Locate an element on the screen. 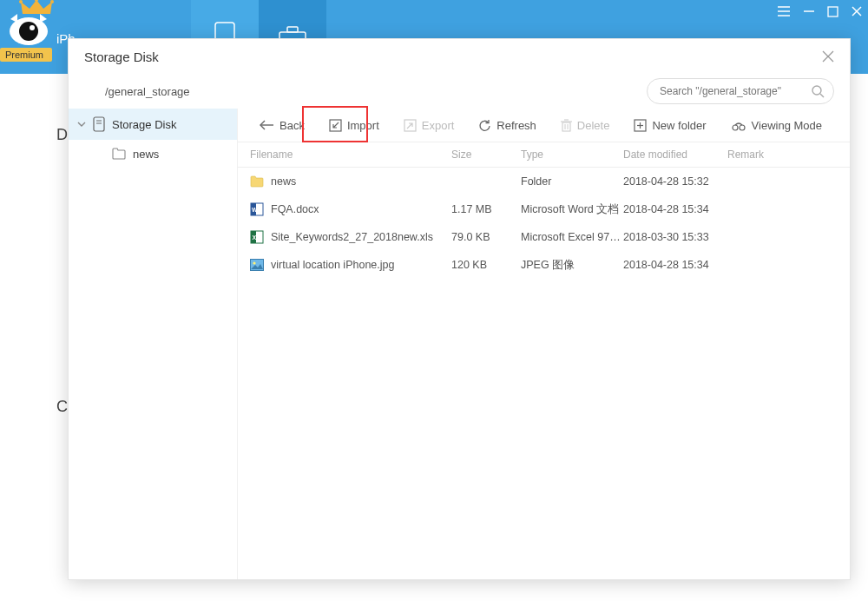  import-label: Import is located at coordinates (363, 125).